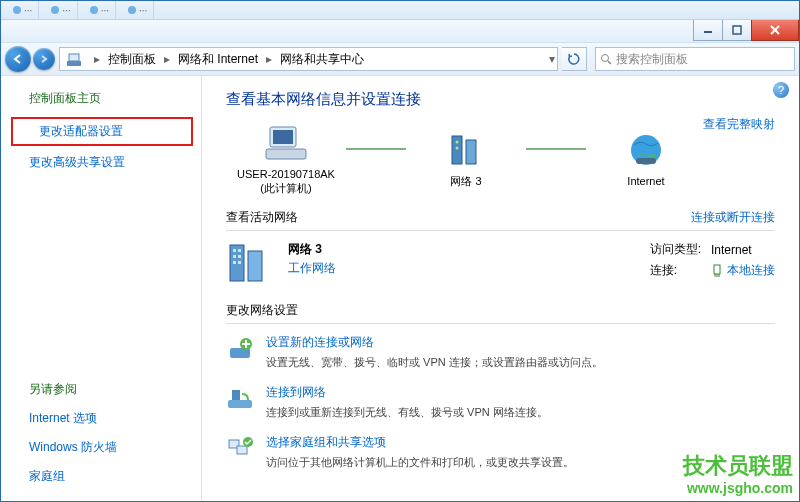  What do you see at coordinates (101, 476) in the screenshot?
I see `sidebar-see-also-homegroup: 家庭组` at bounding box center [101, 476].